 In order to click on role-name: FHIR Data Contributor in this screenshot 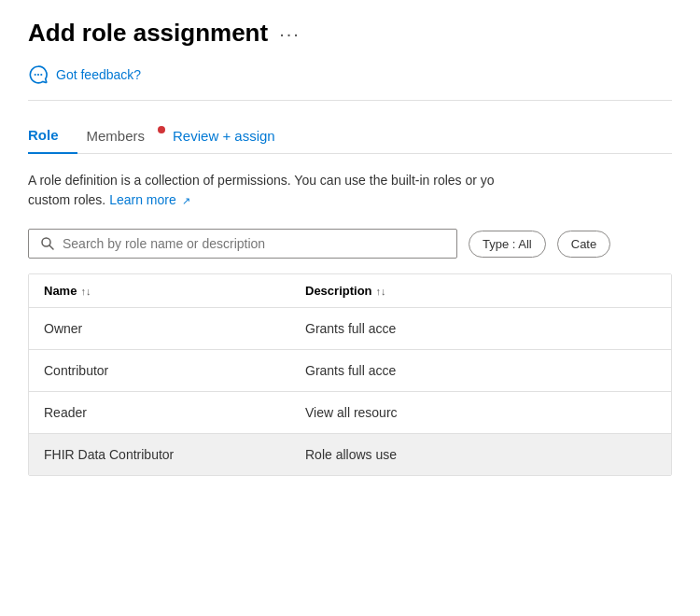, I will do `click(160, 455)`.